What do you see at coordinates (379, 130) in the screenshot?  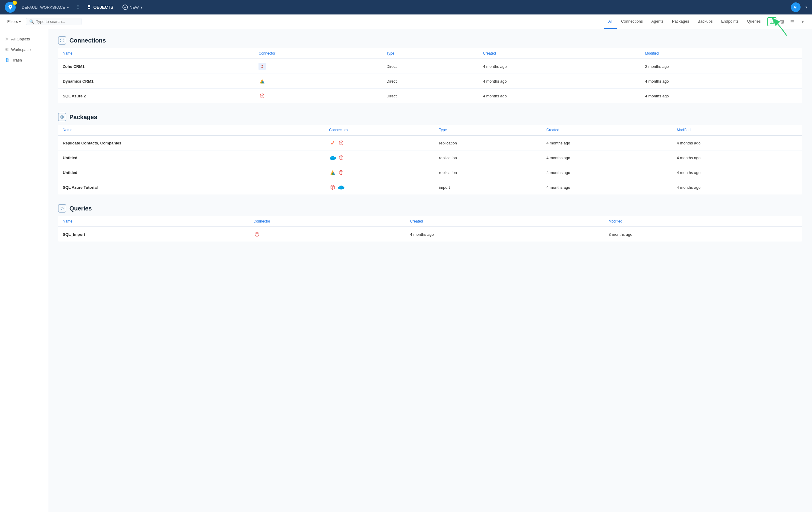 I see `pkg-col-connectors: Connectors` at bounding box center [379, 130].